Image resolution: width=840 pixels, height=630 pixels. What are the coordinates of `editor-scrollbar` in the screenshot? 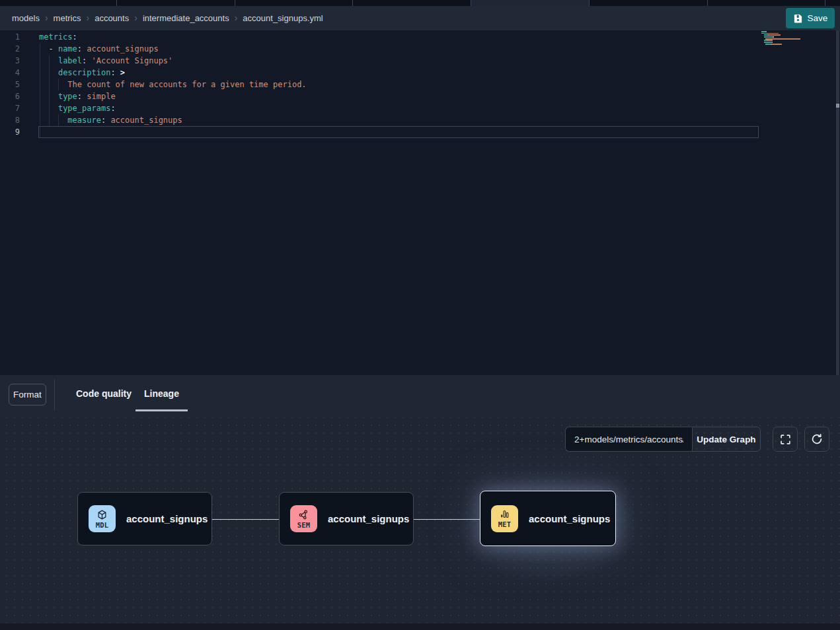 It's located at (838, 203).